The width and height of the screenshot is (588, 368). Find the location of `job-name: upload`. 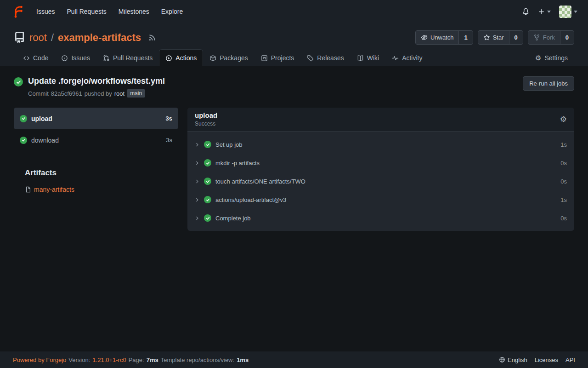

job-name: upload is located at coordinates (42, 119).